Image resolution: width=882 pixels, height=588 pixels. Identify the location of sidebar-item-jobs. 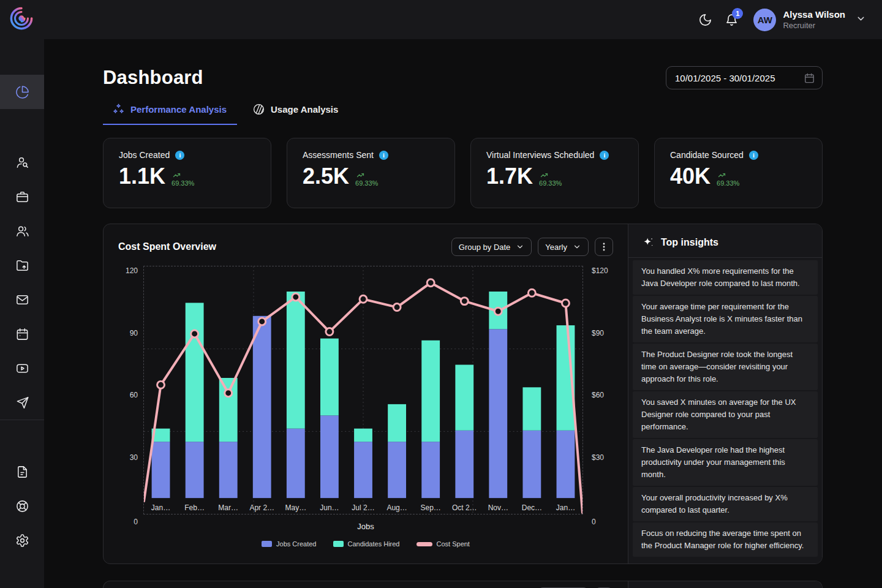
(22, 197).